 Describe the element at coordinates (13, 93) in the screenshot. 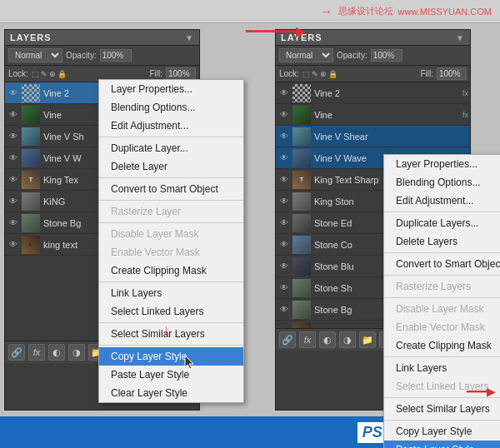

I see `left-eye-vine2: 👁` at that location.